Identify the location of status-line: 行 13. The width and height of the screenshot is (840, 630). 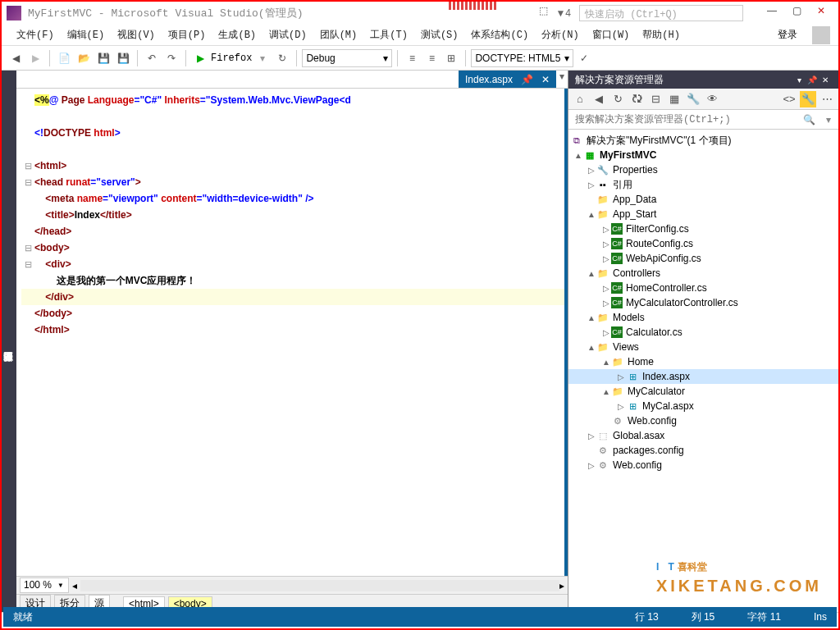
(646, 617).